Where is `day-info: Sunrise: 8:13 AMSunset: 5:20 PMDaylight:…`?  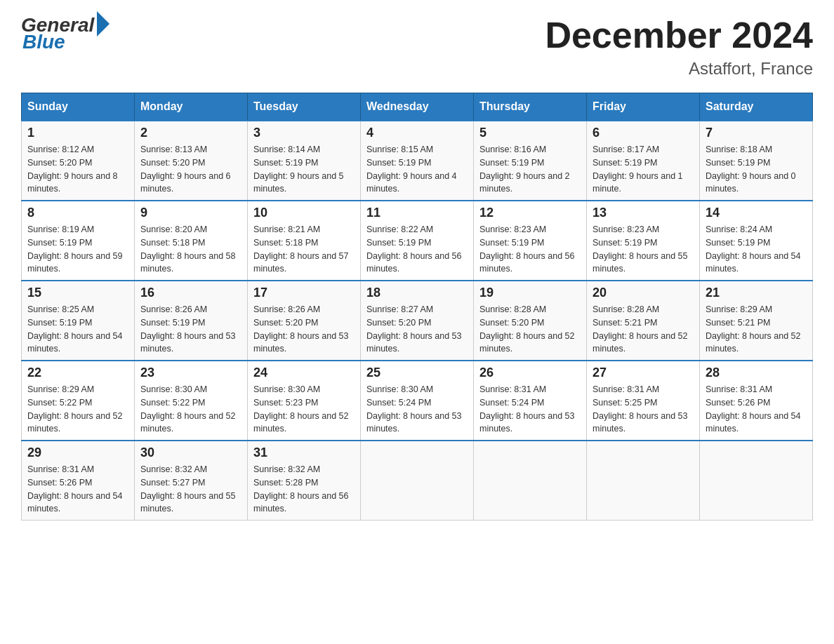
day-info: Sunrise: 8:13 AMSunset: 5:20 PMDaylight:… is located at coordinates (191, 170).